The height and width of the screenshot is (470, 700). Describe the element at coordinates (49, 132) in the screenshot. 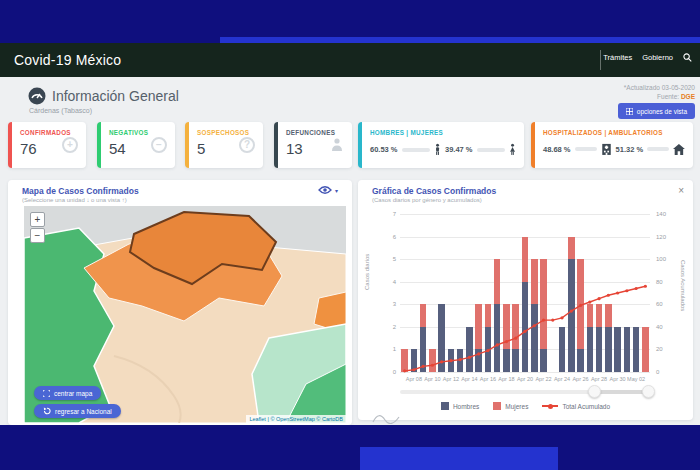

I see `confirmados-label: CONFIRMADOS` at that location.